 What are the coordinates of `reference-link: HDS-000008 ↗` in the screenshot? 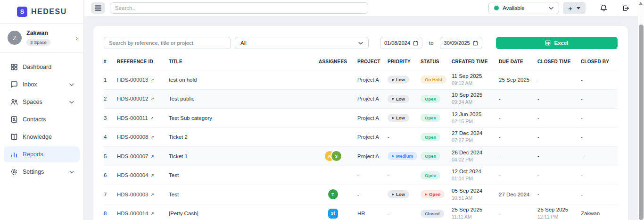 It's located at (143, 137).